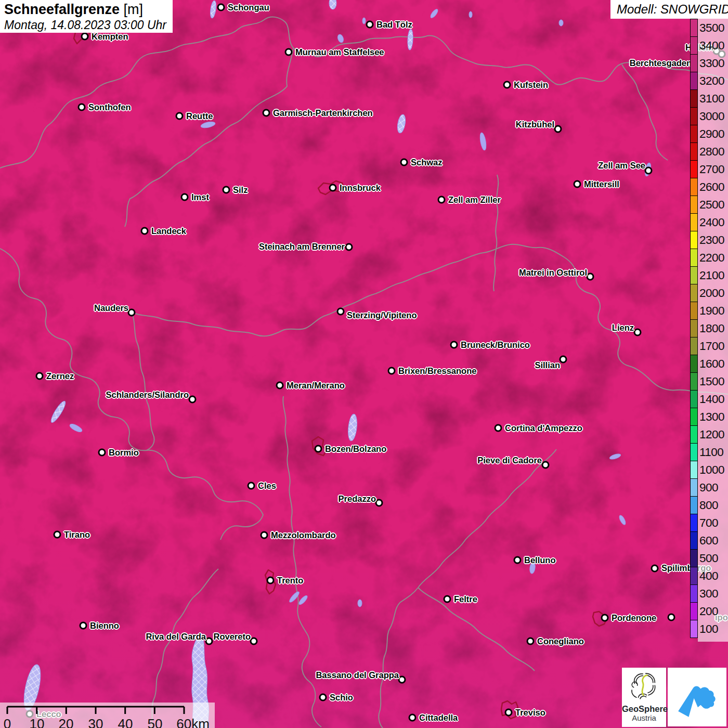 Image resolution: width=728 pixels, height=728 pixels. I want to click on city-label: Cittadella, so click(438, 718).